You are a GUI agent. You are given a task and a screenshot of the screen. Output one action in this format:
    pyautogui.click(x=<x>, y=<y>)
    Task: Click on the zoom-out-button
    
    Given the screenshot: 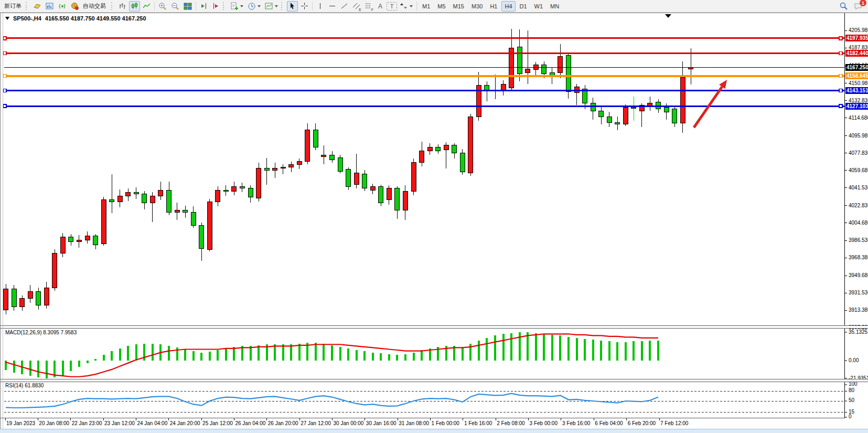 What is the action you would take?
    pyautogui.click(x=175, y=6)
    